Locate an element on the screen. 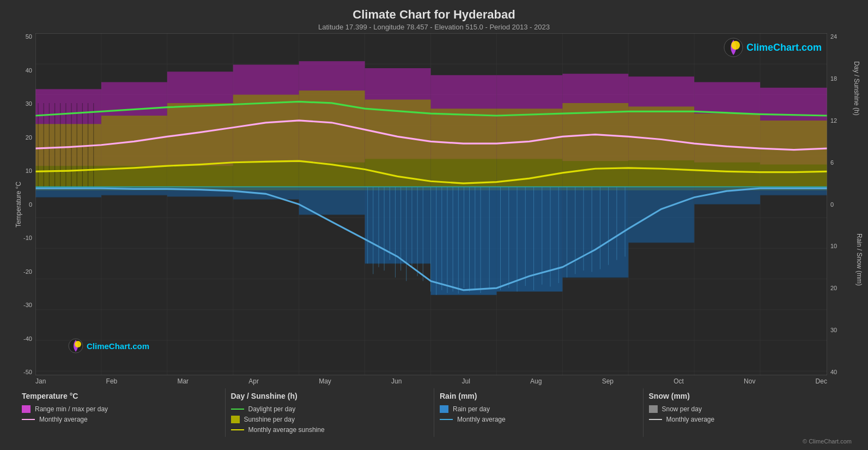  legend-rain-title: Rain (mm) is located at coordinates (538, 396).